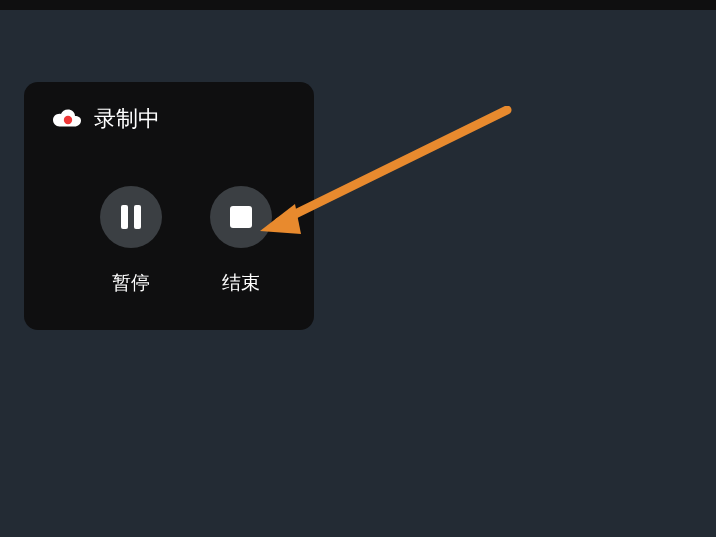 The height and width of the screenshot is (537, 716). Describe the element at coordinates (131, 241) in the screenshot. I see `pause-control-group: 暂停` at that location.